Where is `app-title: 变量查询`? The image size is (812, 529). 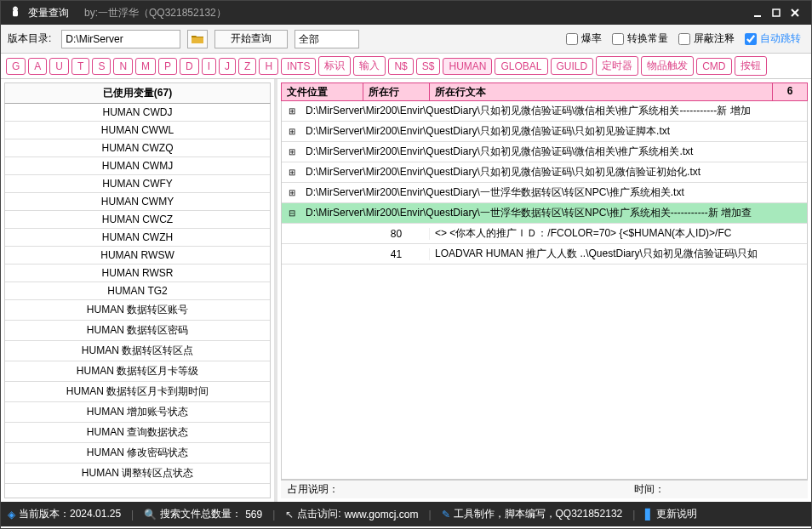 app-title: 变量查询 is located at coordinates (49, 14).